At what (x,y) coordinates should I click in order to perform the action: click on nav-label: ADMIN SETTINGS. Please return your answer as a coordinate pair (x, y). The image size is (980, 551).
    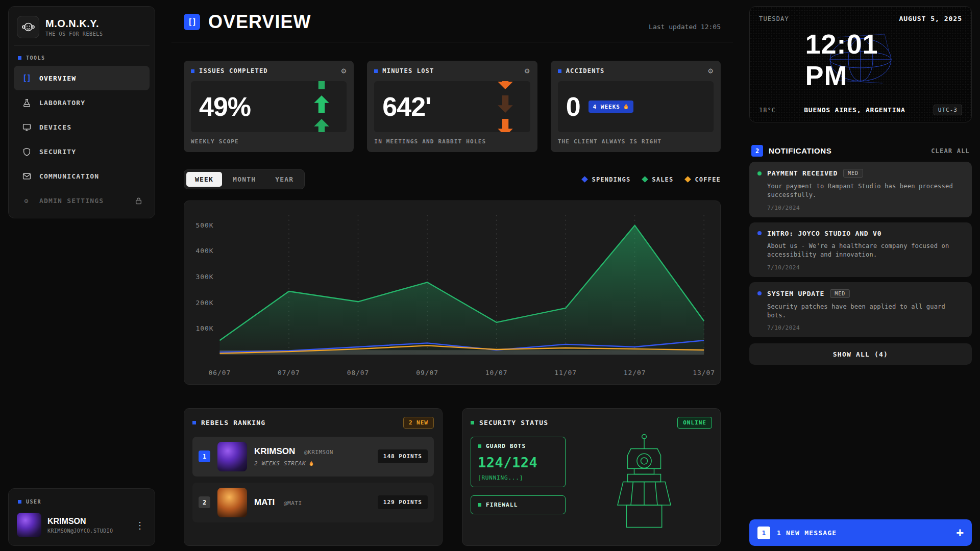
    Looking at the image, I should click on (71, 201).